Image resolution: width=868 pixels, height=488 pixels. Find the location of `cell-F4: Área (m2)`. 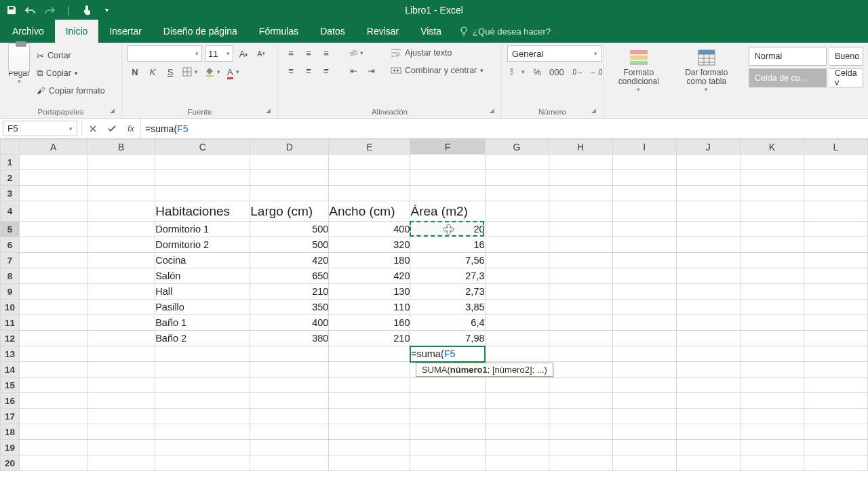

cell-F4: Área (m2) is located at coordinates (448, 211).